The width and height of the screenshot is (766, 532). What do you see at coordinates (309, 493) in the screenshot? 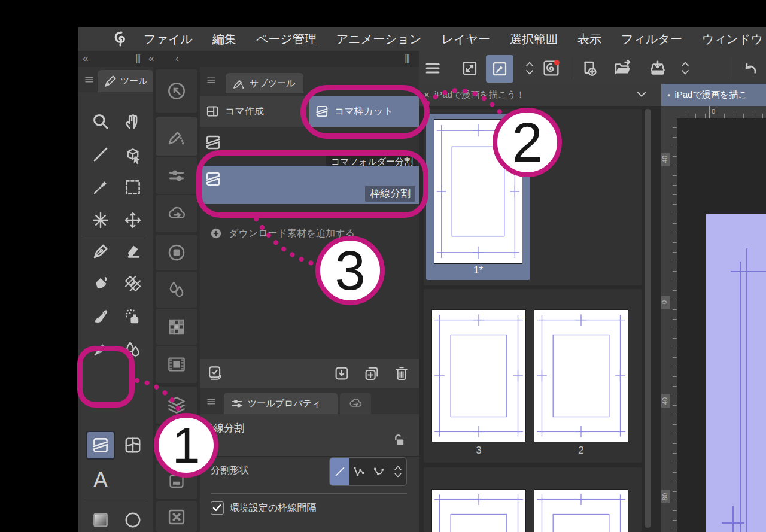
I see `property-divider` at bounding box center [309, 493].